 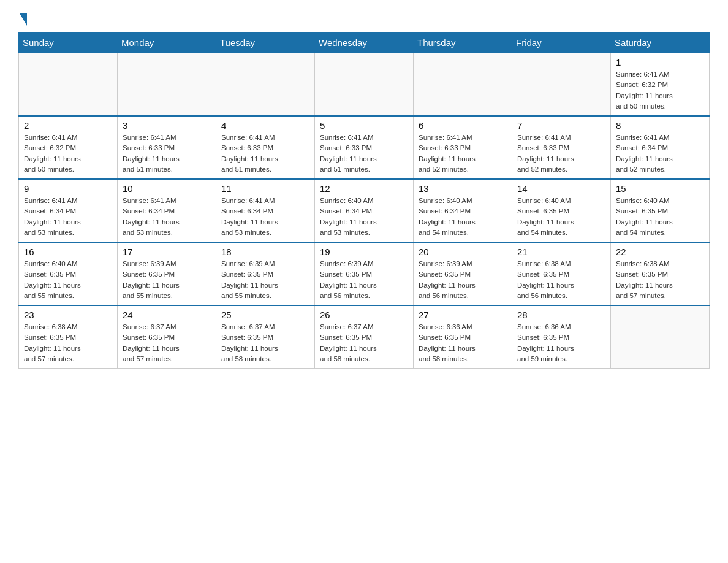 I want to click on calendar-cell: 17Sunrise: 6:39 AM Sunset: 6:35 PM Dayli…, so click(x=167, y=274).